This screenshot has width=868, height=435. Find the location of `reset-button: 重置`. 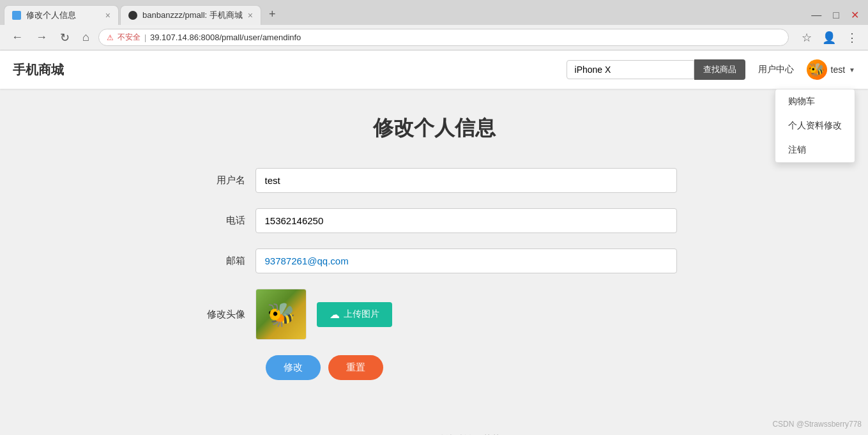

reset-button: 重置 is located at coordinates (356, 368).